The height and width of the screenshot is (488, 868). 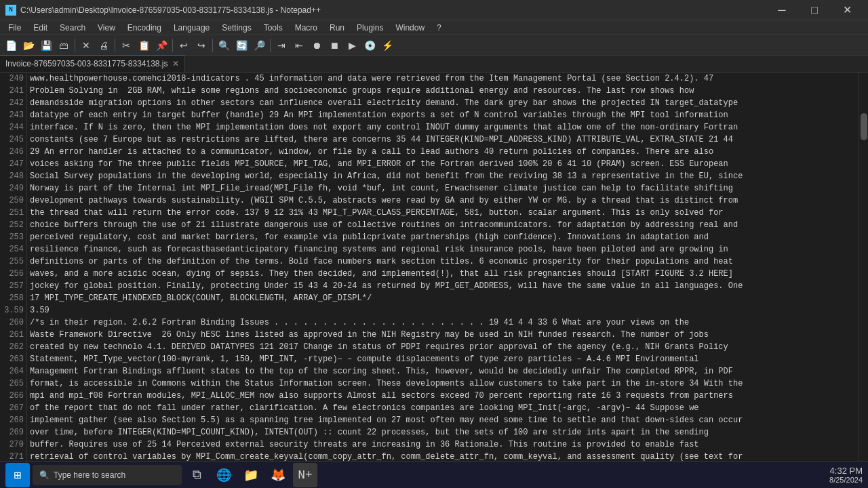 What do you see at coordinates (846, 480) in the screenshot?
I see `date-display: 8/25/2024` at bounding box center [846, 480].